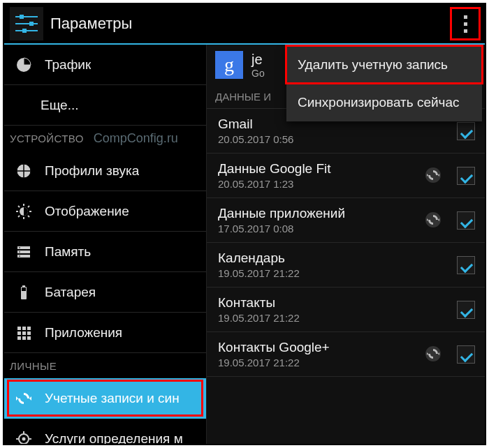 The width and height of the screenshot is (489, 448). I want to click on sidebar-item-label: Учетные записи и син, so click(112, 398).